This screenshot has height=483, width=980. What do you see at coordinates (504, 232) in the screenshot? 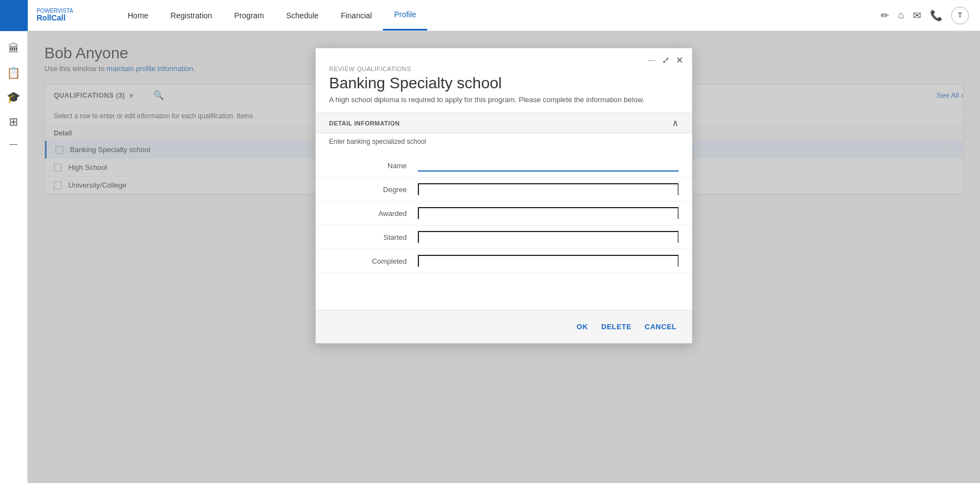
I see `modal-form: Name Degree Awarded Started` at bounding box center [504, 232].